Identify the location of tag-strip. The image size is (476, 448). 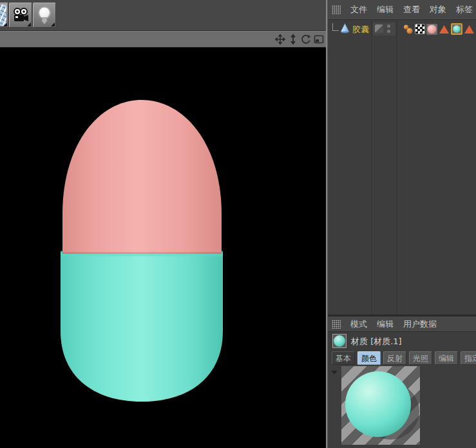
(439, 29).